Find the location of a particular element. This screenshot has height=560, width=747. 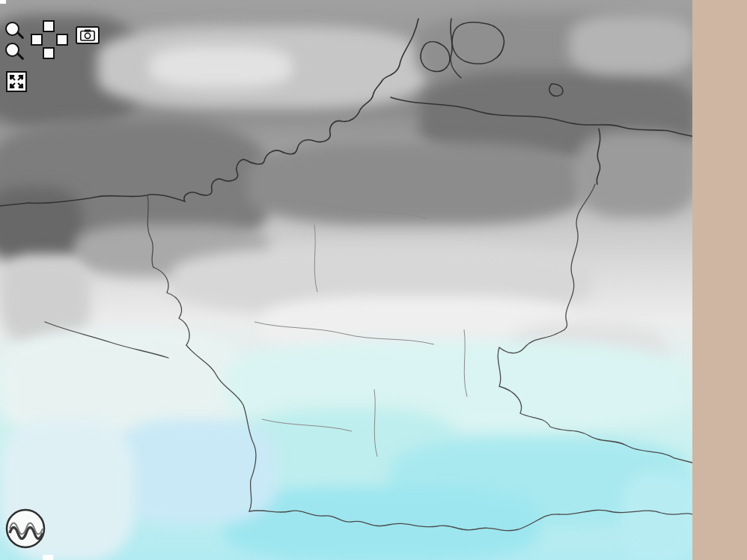

pan-left-button is located at coordinates (37, 40).